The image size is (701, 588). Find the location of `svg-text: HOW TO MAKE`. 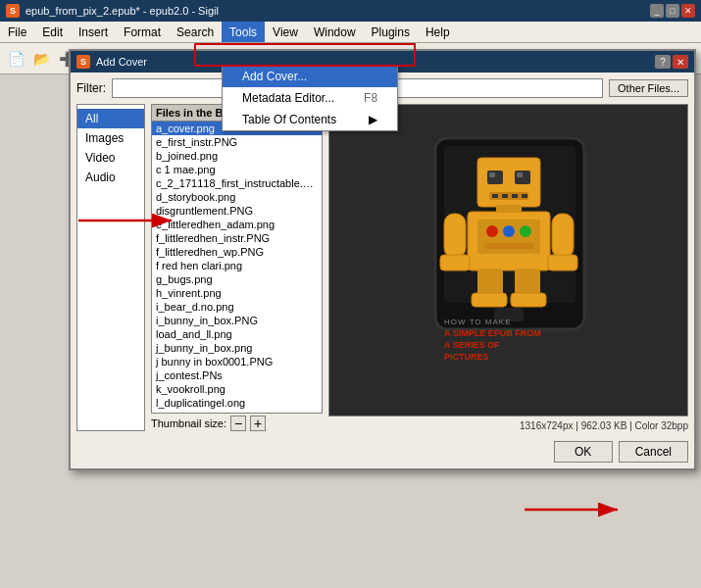

svg-text: HOW TO MAKE is located at coordinates (478, 321).